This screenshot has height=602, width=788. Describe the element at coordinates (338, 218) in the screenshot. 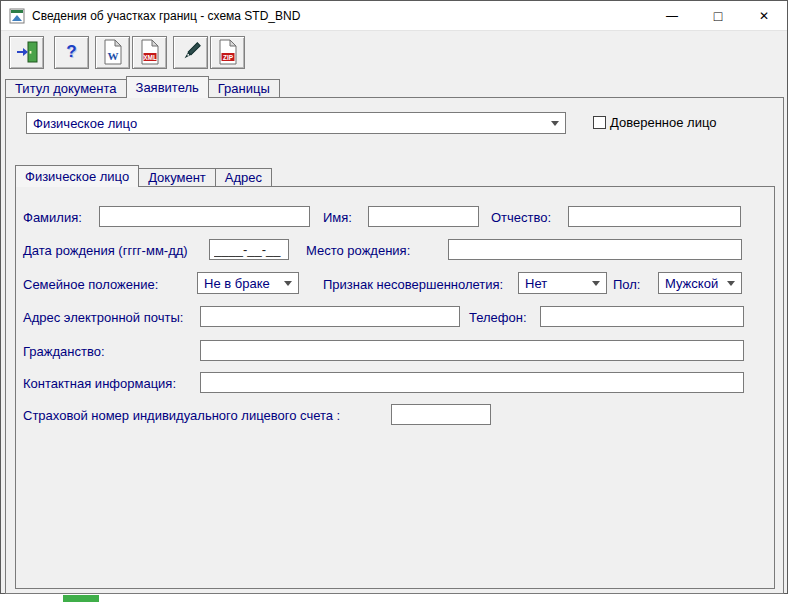

I see `firstname-label: Имя:` at that location.